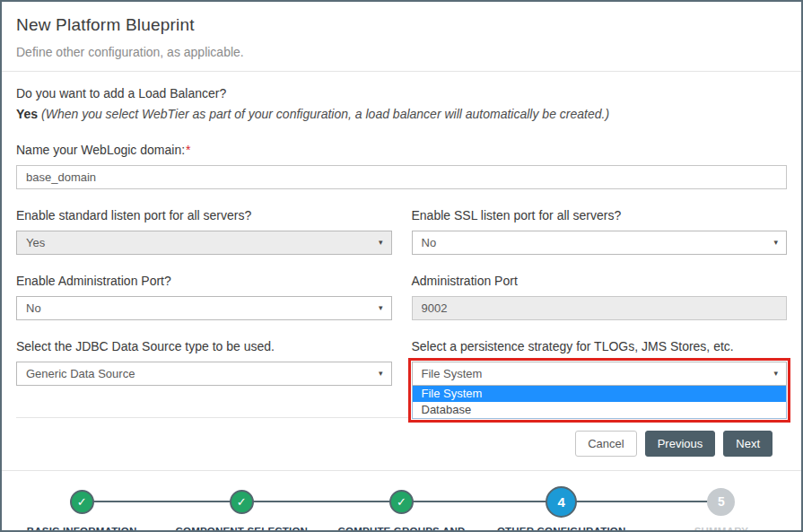 This screenshot has width=803, height=532. I want to click on step-basic-information: ✓ BASIC INFORMATION, so click(82, 508).